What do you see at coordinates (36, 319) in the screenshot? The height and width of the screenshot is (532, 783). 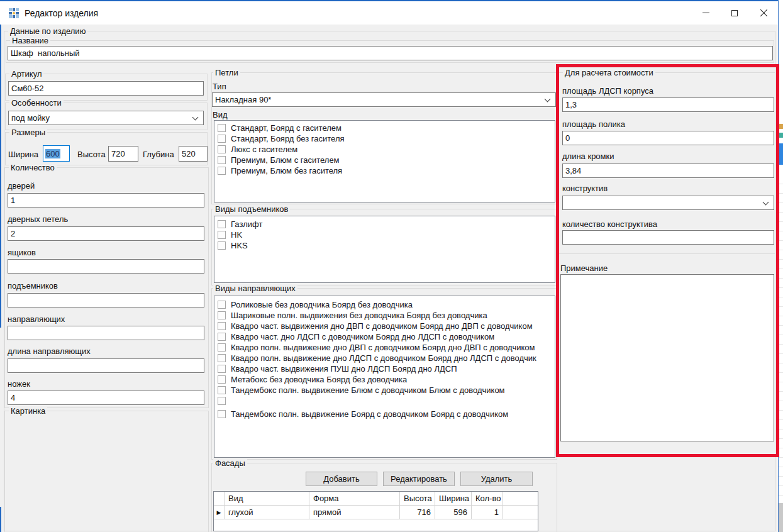 I see `rails-count-label: направляющих` at bounding box center [36, 319].